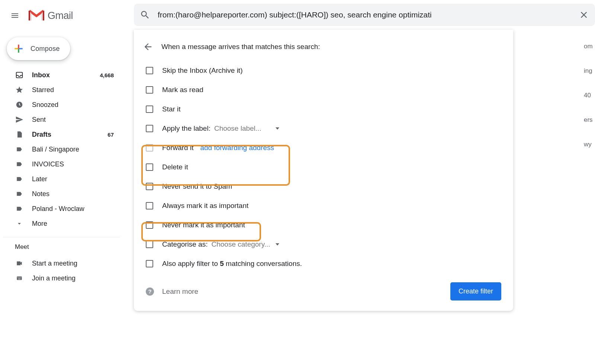 The image size is (595, 364). What do you see at coordinates (66, 75) in the screenshot?
I see `sidebar-label: Inbox` at bounding box center [66, 75].